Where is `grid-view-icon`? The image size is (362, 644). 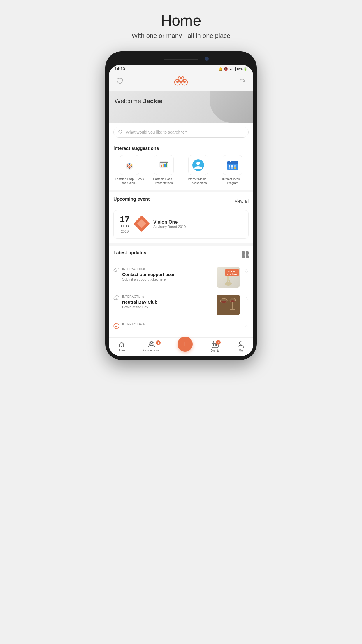
grid-view-icon is located at coordinates (245, 255).